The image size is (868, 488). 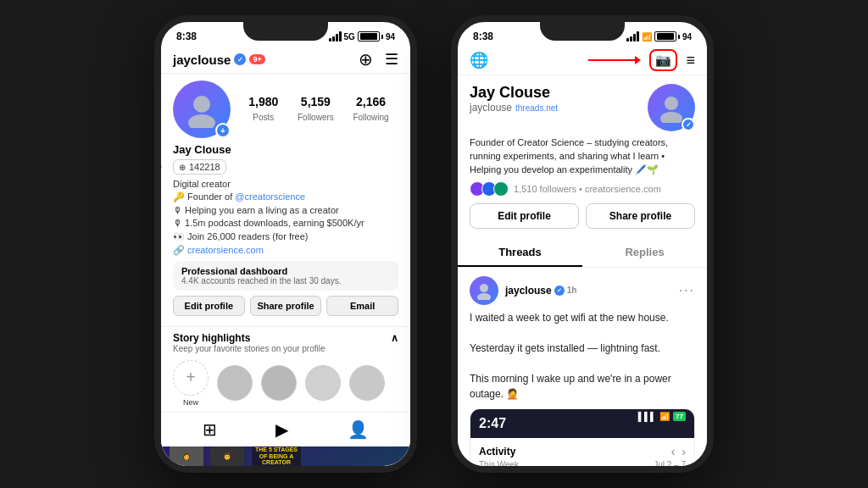 I want to click on link-icon: 🔗, so click(x=179, y=251).